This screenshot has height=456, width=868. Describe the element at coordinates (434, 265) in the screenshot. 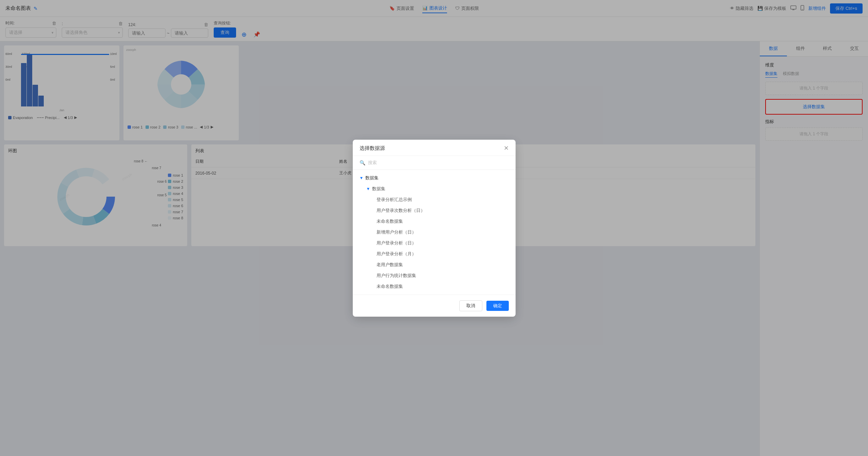

I see `tree-item-7: 老用户数据集` at that location.